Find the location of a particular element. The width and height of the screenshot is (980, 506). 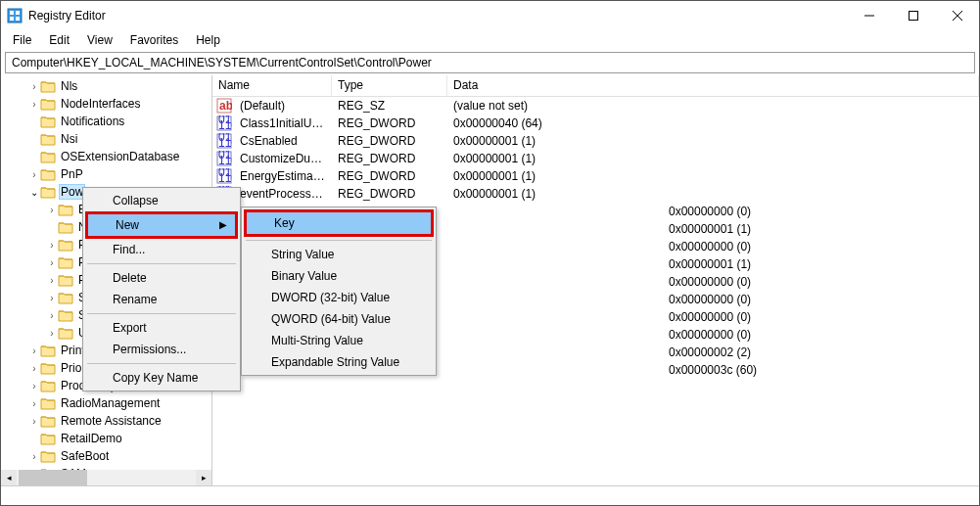

tree-item: ›Remote Assistance is located at coordinates (106, 421).